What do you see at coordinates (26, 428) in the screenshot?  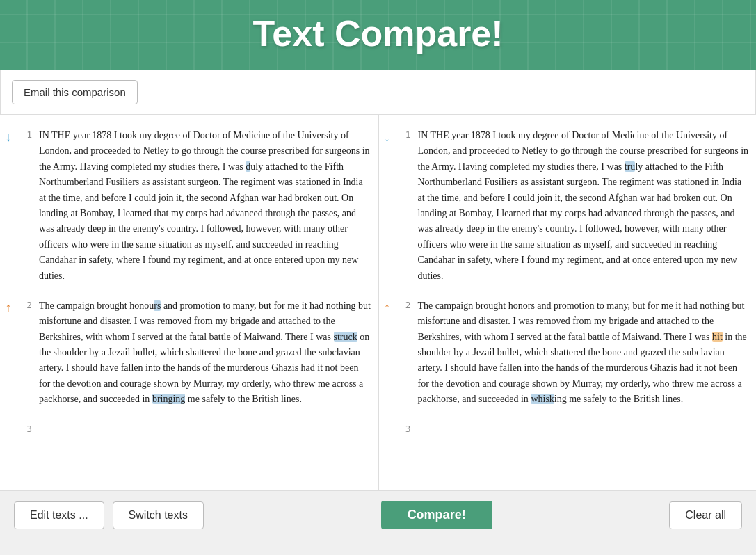 I see `left-linenum-3: 3` at bounding box center [26, 428].